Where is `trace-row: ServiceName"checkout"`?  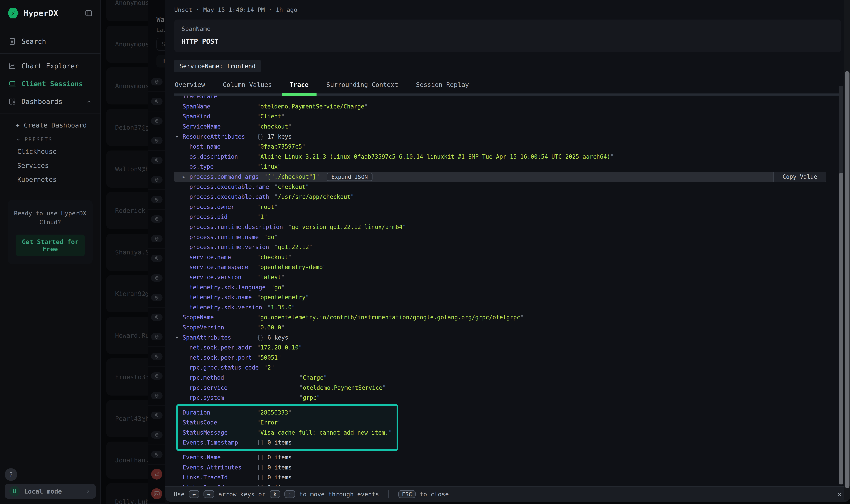
trace-row: ServiceName"checkout" is located at coordinates (500, 127).